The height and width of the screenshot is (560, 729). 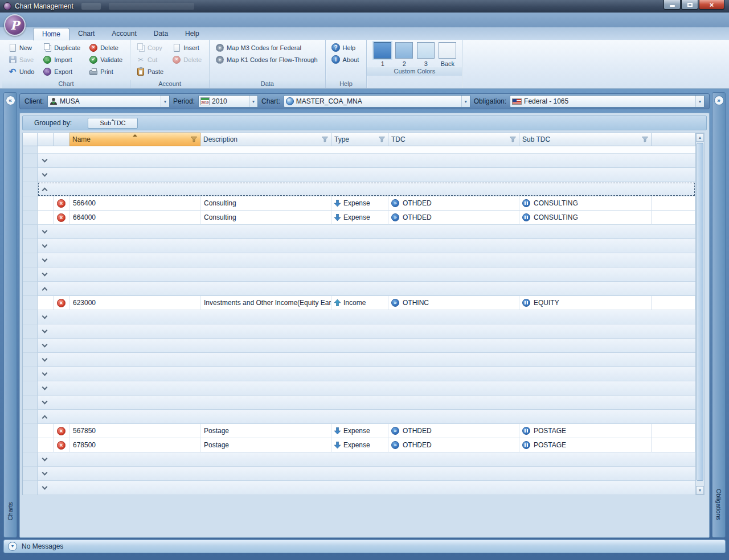 I want to click on column-header-description: Description, so click(x=266, y=139).